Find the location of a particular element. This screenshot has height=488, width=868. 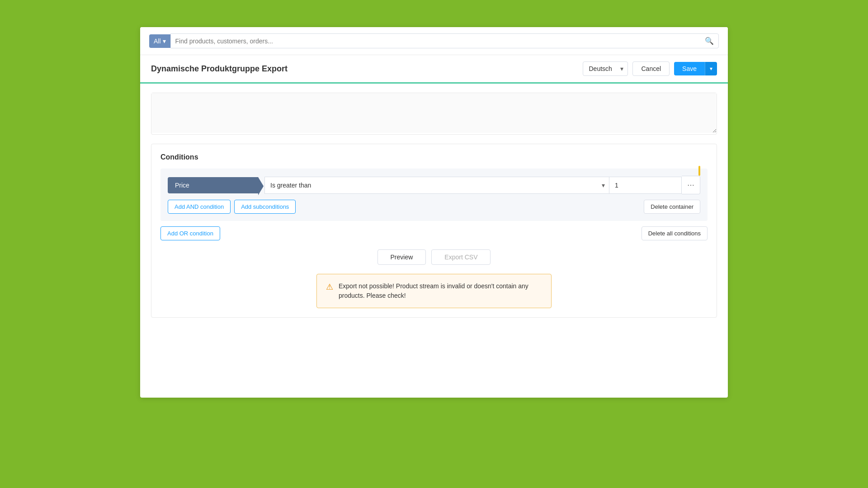

bottom-conditions-row: Add OR condition Delete all conditions is located at coordinates (434, 233).